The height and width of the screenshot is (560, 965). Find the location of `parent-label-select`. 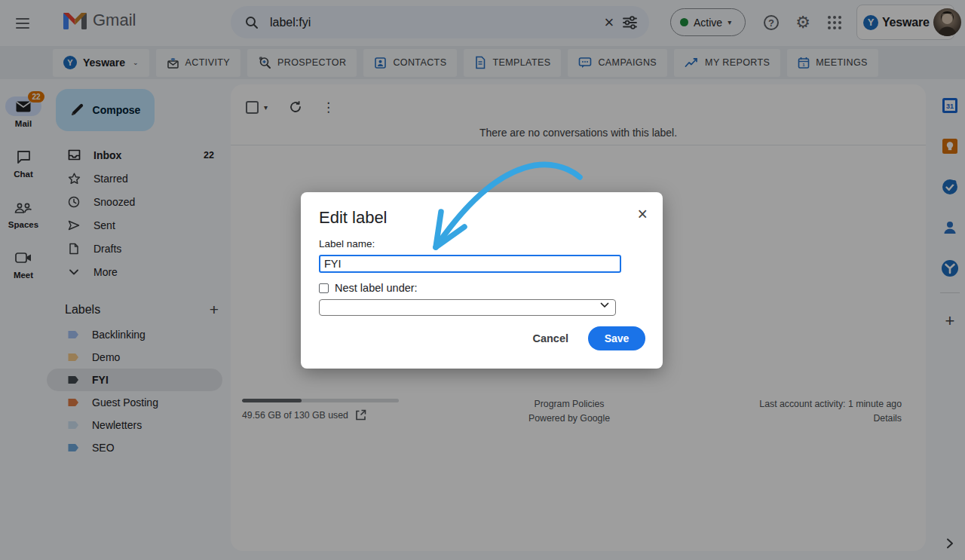

parent-label-select is located at coordinates (467, 308).